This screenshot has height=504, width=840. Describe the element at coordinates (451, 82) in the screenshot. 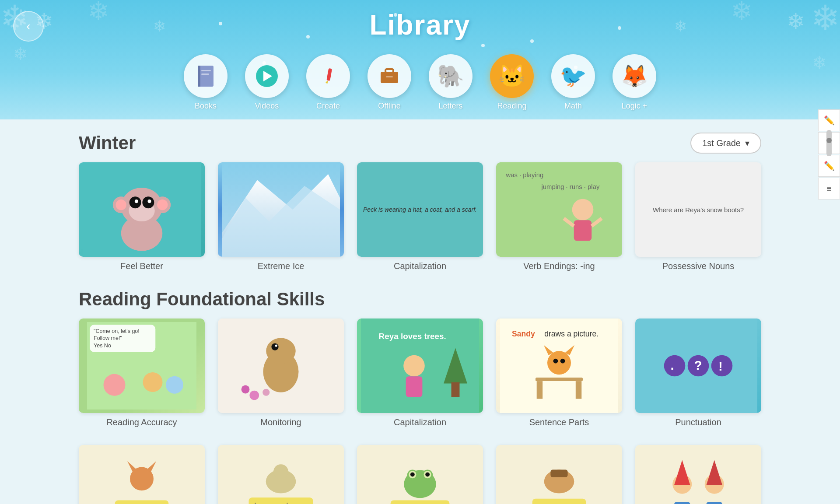

I see `nav-item-letters: 🐘 Letters` at that location.